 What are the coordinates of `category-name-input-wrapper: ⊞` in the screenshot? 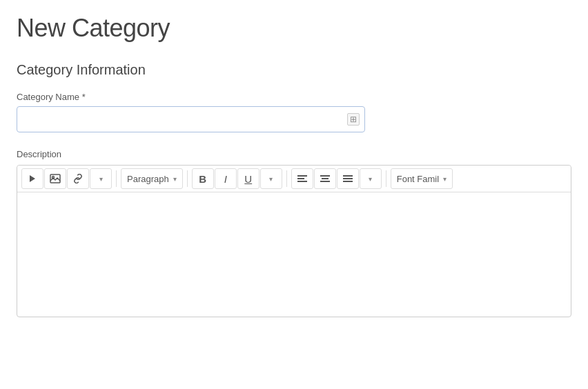 It's located at (190, 119).